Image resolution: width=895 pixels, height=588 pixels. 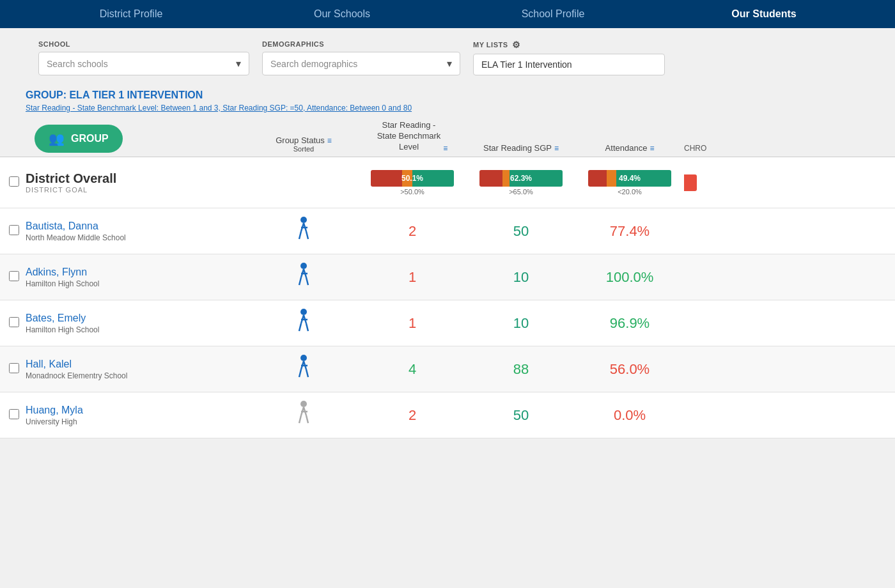 What do you see at coordinates (412, 277) in the screenshot?
I see `student-star-reading-cell-1: 1` at bounding box center [412, 277].